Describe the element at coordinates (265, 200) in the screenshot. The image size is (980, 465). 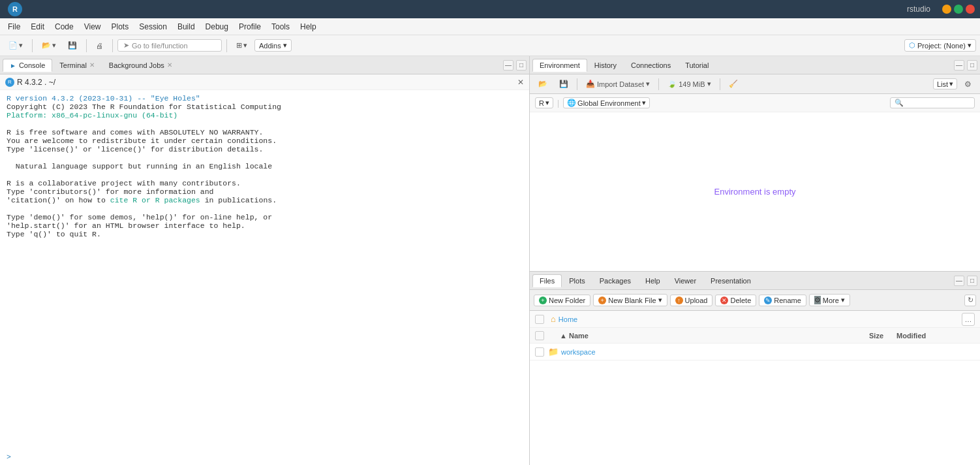
I see `console-line-13: 'citation()' on how to cite R or R packa…` at that location.